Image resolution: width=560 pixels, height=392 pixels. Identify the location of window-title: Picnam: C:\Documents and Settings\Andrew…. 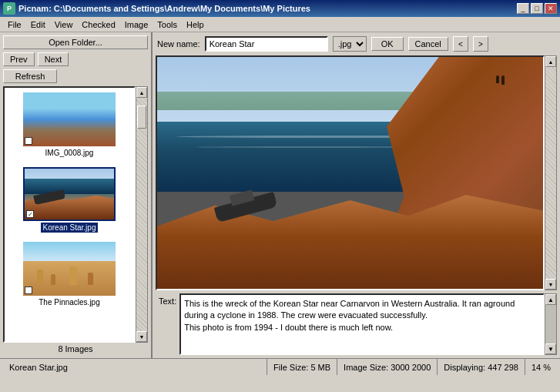
(165, 8).